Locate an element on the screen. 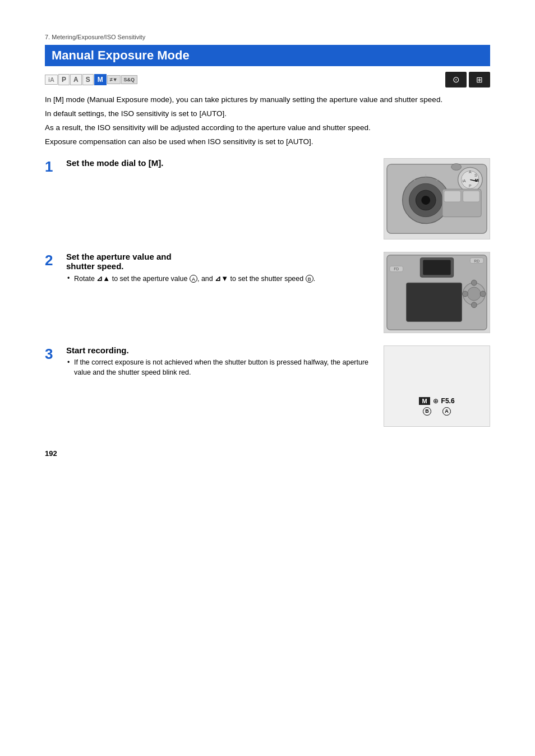 The width and height of the screenshot is (535, 756). step-2-desc: Rotate ⊿▲ to set the aperture value A, a… is located at coordinates (220, 279).